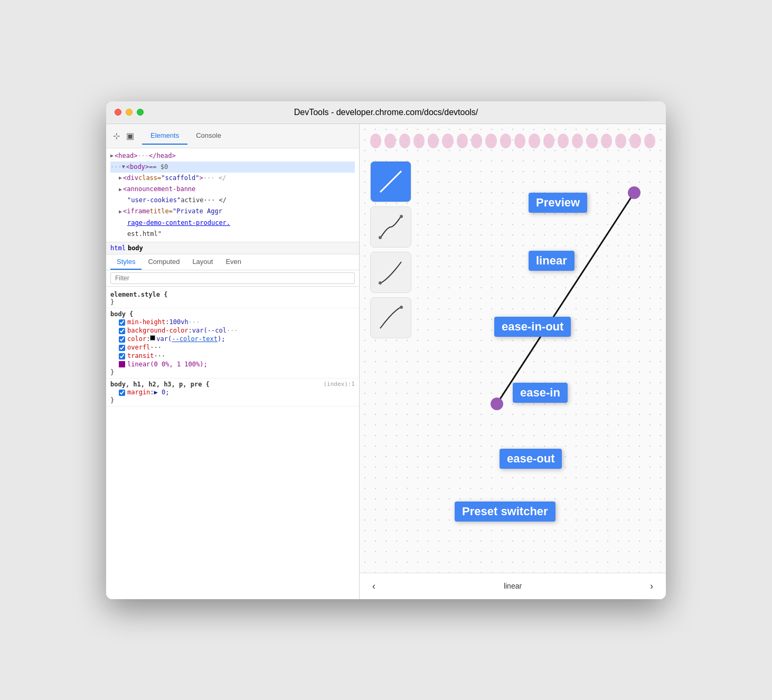 The height and width of the screenshot is (700, 772). I want to click on css-prop-margin: margin : ▶ 0;, so click(232, 392).